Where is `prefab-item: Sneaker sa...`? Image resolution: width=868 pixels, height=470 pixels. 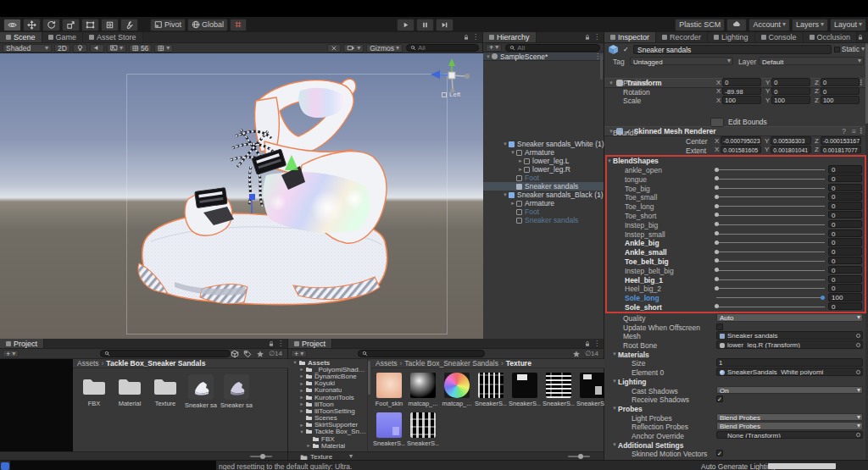
prefab-item: Sneaker sa... is located at coordinates (201, 391).